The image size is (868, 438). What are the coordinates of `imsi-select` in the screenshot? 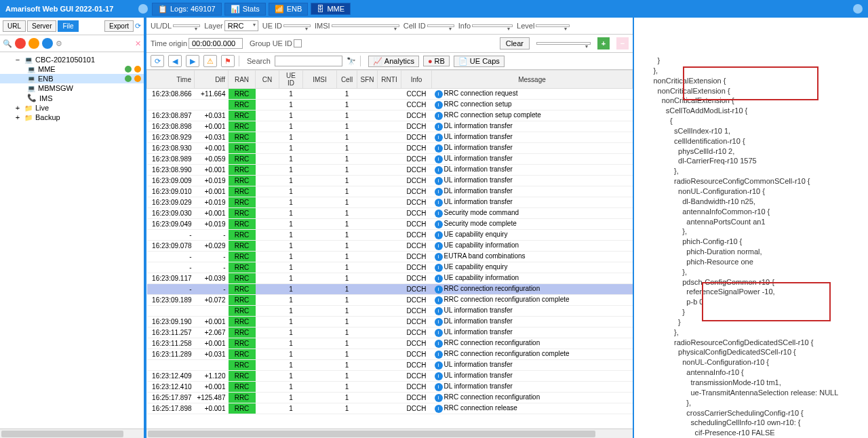 It's located at (366, 26).